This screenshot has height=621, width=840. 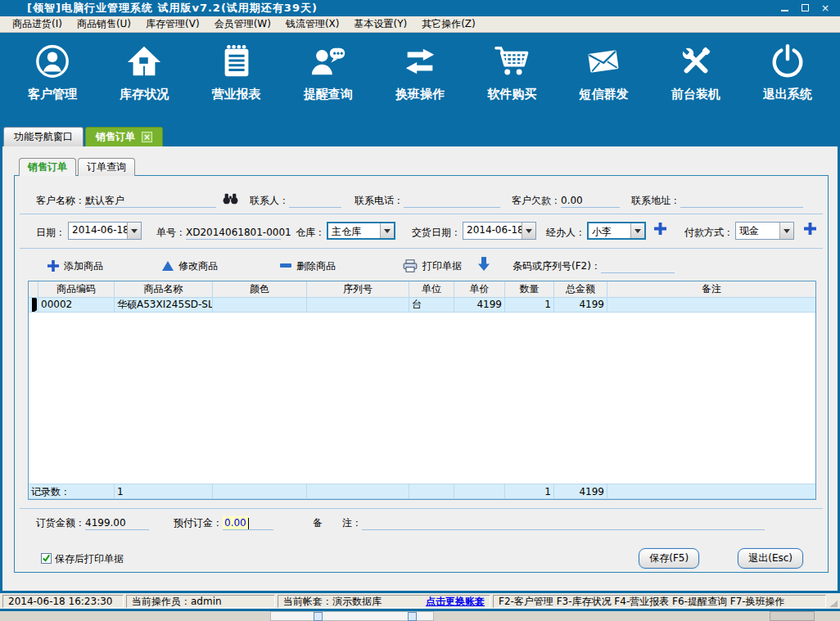 What do you see at coordinates (638, 266) in the screenshot?
I see `barcode-input` at bounding box center [638, 266].